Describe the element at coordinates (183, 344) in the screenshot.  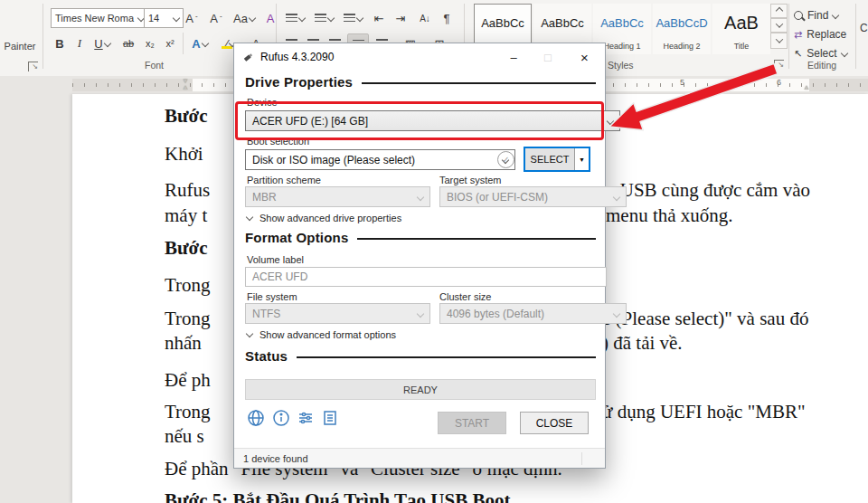
I see `doc-text-fragment: nhấn` at that location.